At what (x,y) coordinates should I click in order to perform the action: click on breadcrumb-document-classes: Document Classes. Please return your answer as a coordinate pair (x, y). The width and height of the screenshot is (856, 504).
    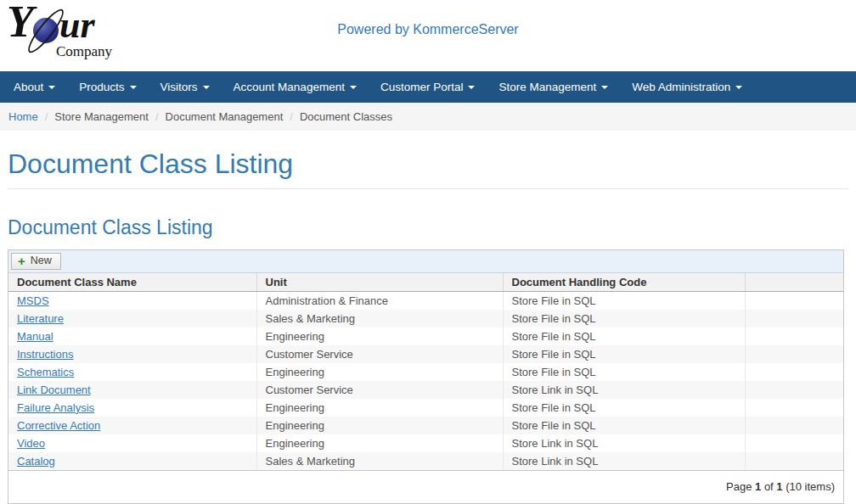
    Looking at the image, I should click on (346, 117).